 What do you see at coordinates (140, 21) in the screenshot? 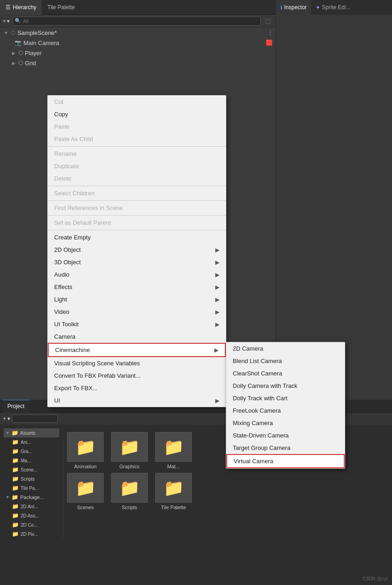
I see `hierarchy-search-input` at bounding box center [140, 21].